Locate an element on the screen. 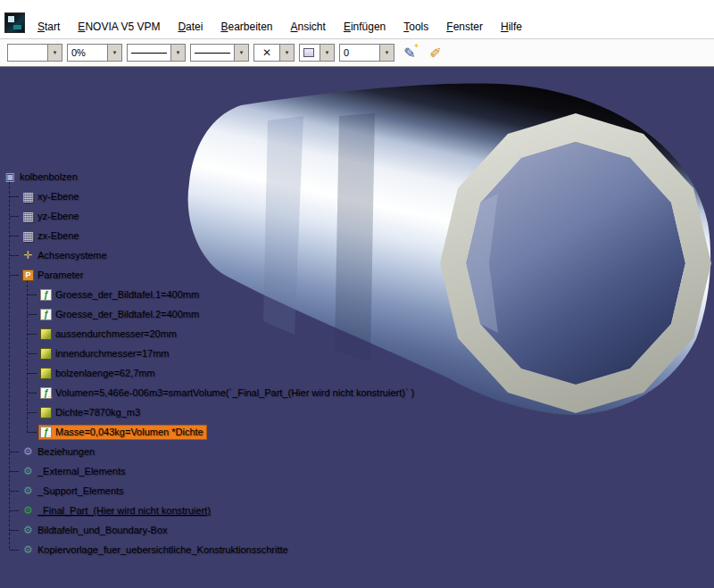  render-style-combo: ▼ is located at coordinates (317, 53).